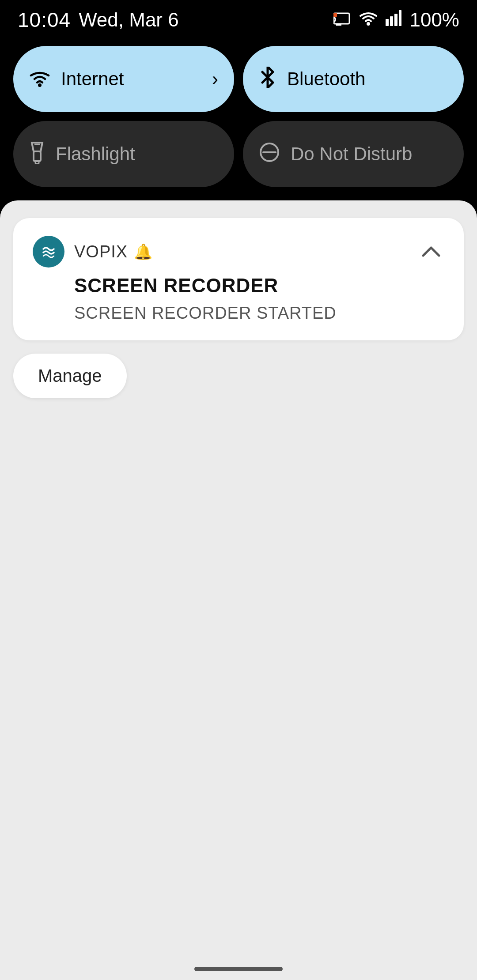  Describe the element at coordinates (368, 20) in the screenshot. I see `wifi-status-icon` at that location.